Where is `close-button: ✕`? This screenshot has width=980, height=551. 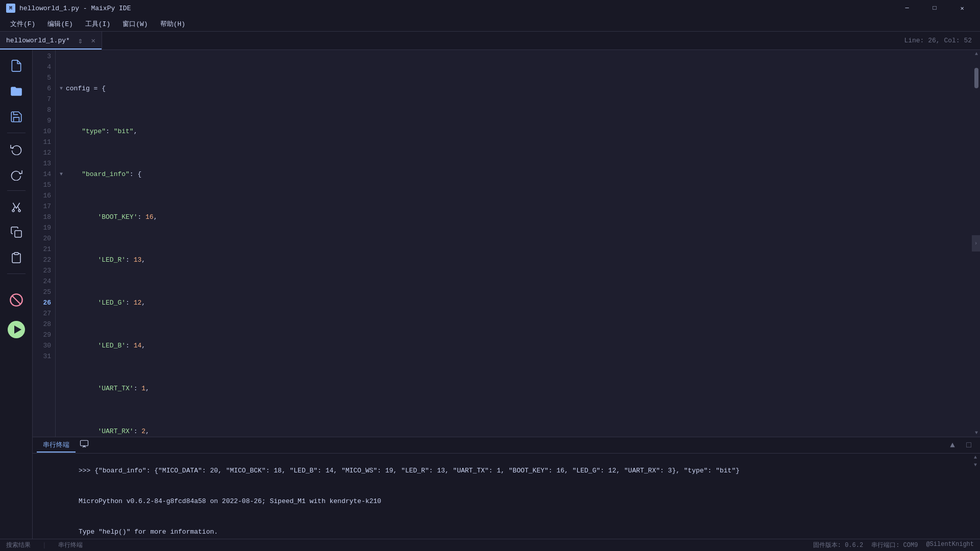
close-button: ✕ is located at coordinates (962, 8).